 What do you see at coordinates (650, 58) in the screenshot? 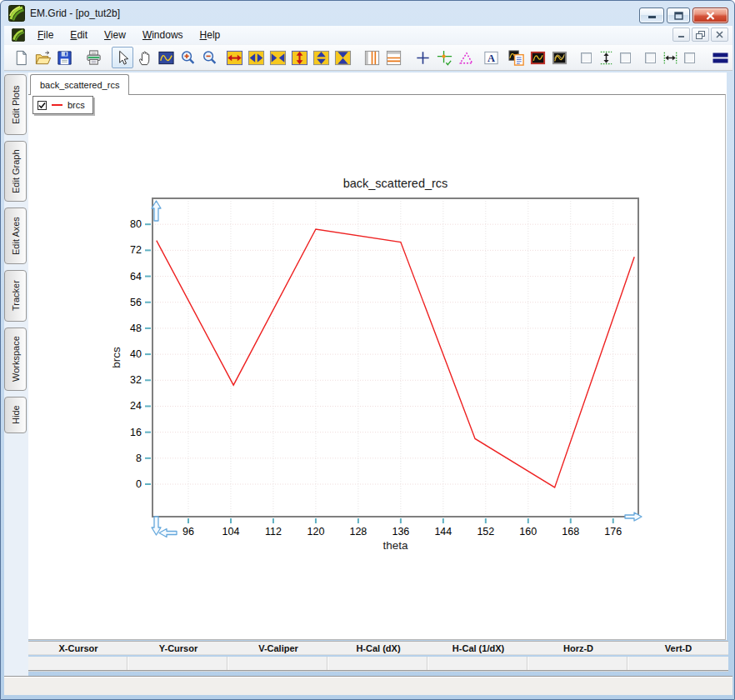
I see `fit-horizontal-checkbox` at bounding box center [650, 58].